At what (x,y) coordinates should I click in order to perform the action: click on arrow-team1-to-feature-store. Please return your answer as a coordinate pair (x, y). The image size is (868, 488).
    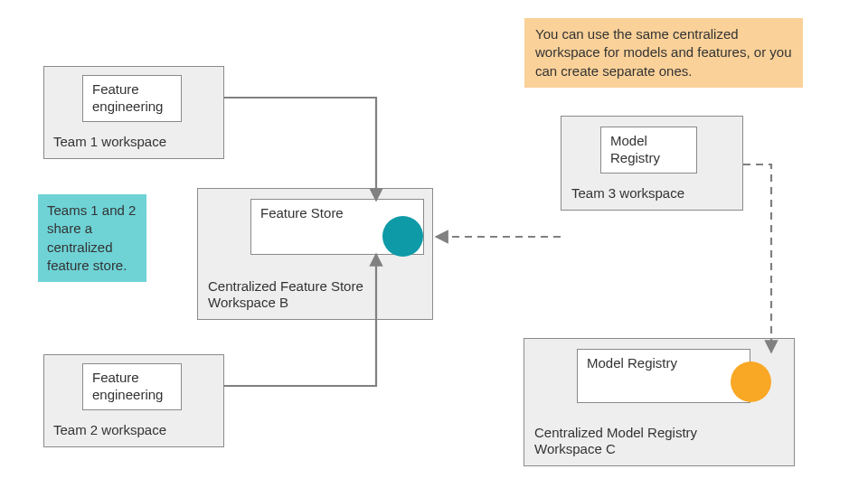
    Looking at the image, I should click on (300, 149).